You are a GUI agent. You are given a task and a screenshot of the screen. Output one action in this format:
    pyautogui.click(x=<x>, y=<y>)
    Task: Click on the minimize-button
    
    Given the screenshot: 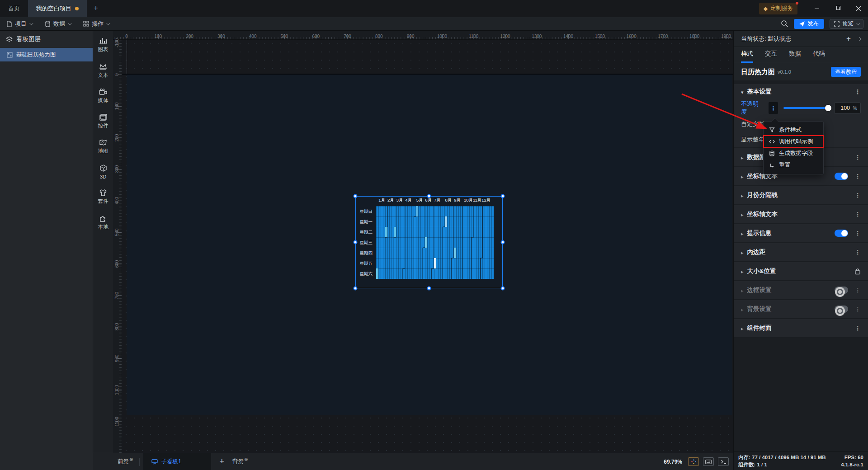 What is the action you would take?
    pyautogui.click(x=817, y=9)
    